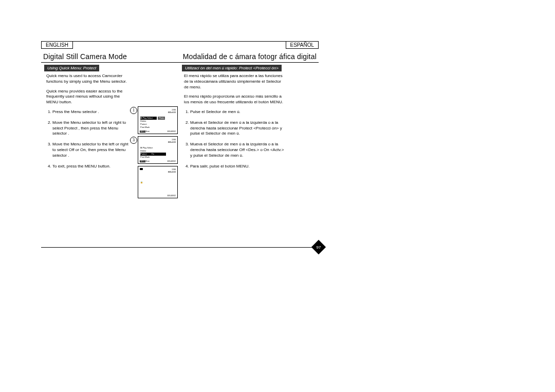 This screenshot has width=555, height=392. What do you see at coordinates (89, 97) in the screenshot?
I see `intro-en-2: Quick menu provides easier access to the…` at bounding box center [89, 97].